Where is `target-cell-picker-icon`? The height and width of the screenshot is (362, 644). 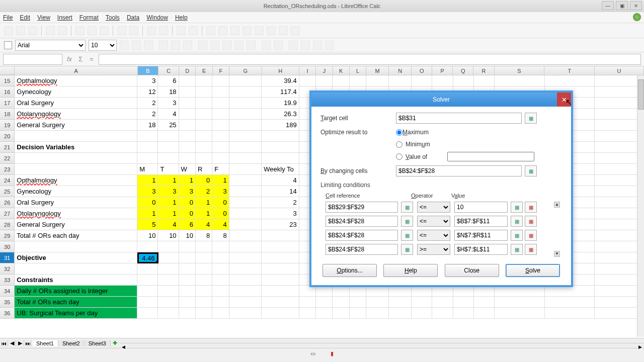
target-cell-picker-icon is located at coordinates (531, 118).